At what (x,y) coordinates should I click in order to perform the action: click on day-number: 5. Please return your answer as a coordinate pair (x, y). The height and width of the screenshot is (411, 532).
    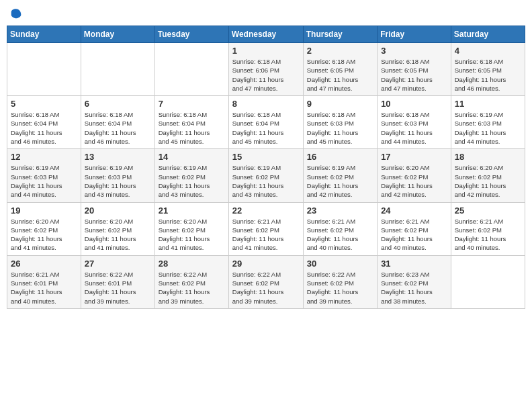
    Looking at the image, I should click on (44, 103).